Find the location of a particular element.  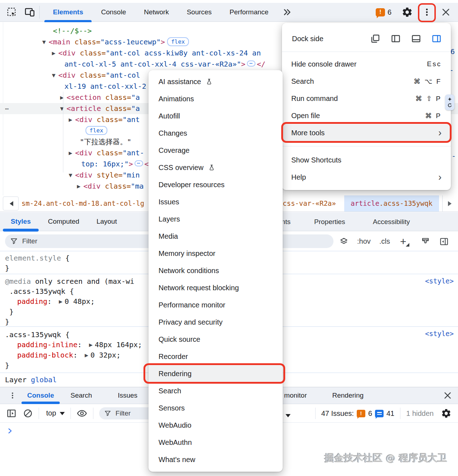

submenu-item: Rendering is located at coordinates (215, 374).